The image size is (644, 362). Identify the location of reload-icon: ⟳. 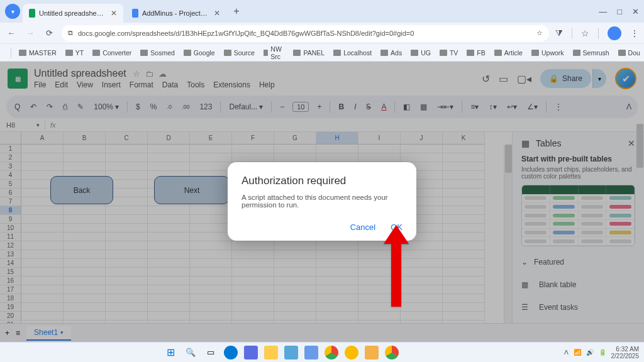
(49, 33).